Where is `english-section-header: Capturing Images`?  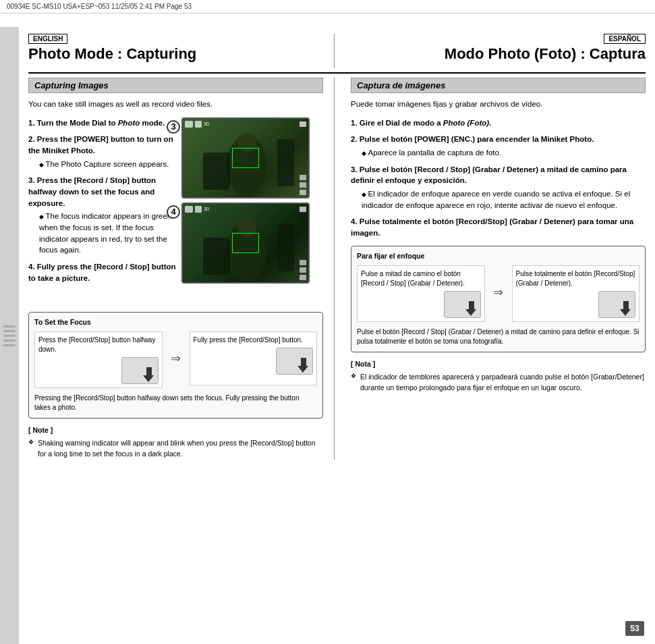
english-section-header: Capturing Images is located at coordinates (175, 85).